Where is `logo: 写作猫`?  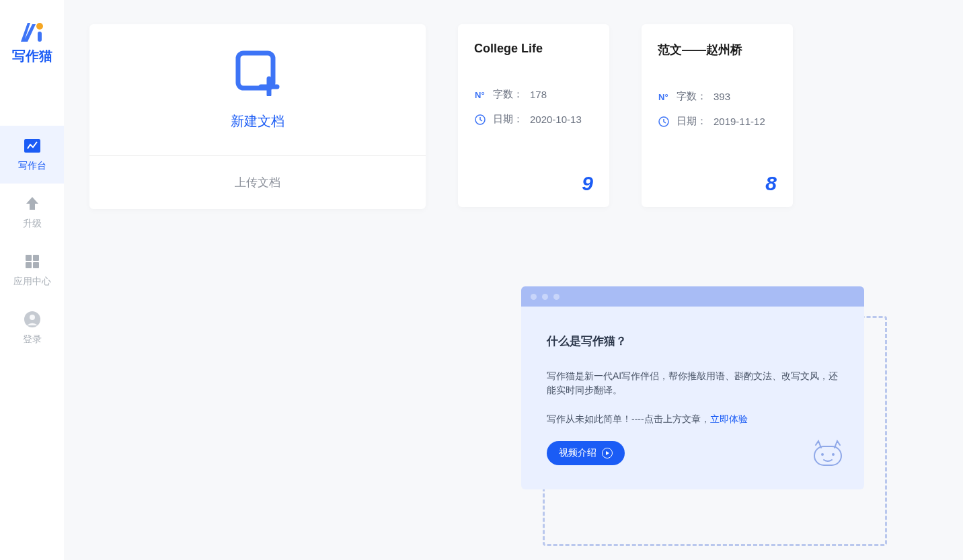
logo: 写作猫 is located at coordinates (32, 42).